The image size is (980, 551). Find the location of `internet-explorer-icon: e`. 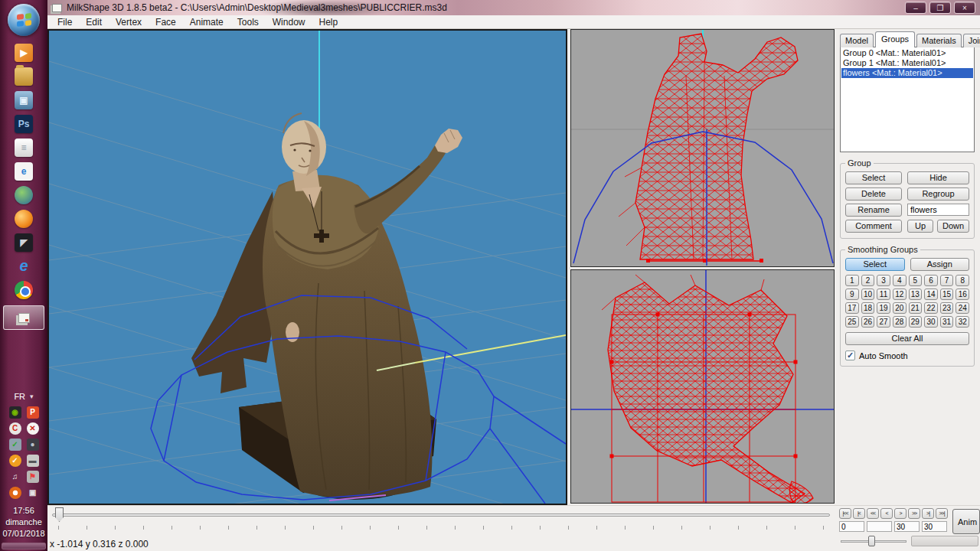

internet-explorer-icon: e is located at coordinates (24, 266).